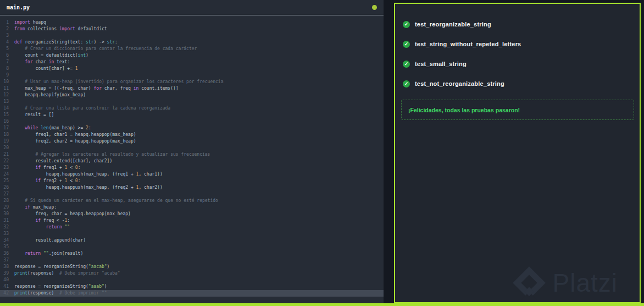  I want to click on code-token: freq2, char2 = heapq.heappop(max_heap), so click(75, 141).